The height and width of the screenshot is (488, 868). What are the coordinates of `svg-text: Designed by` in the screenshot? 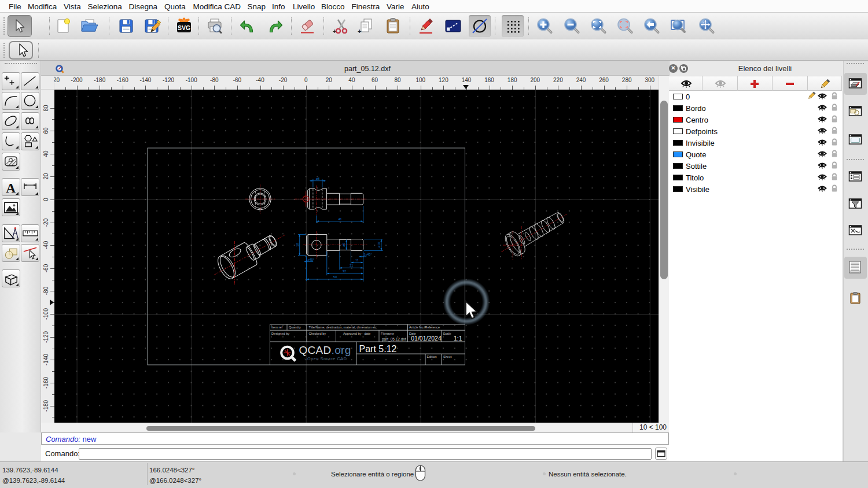 It's located at (280, 334).